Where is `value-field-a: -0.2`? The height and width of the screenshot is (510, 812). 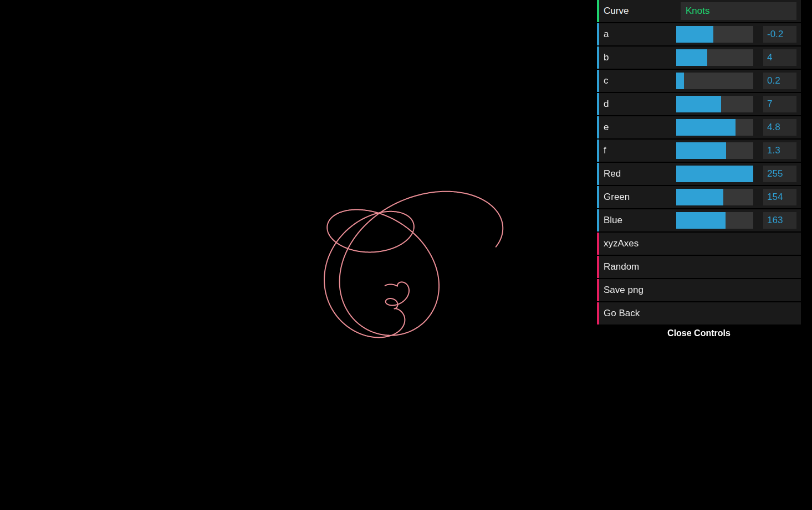 value-field-a: -0.2 is located at coordinates (780, 34).